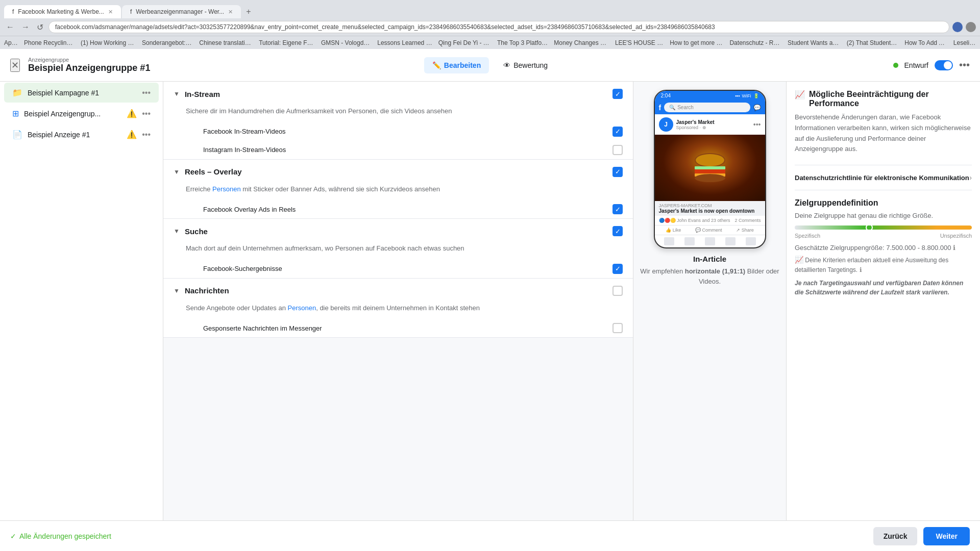 This screenshot has height=551, width=980. I want to click on bookmark-12: How to get more v..., so click(696, 43).